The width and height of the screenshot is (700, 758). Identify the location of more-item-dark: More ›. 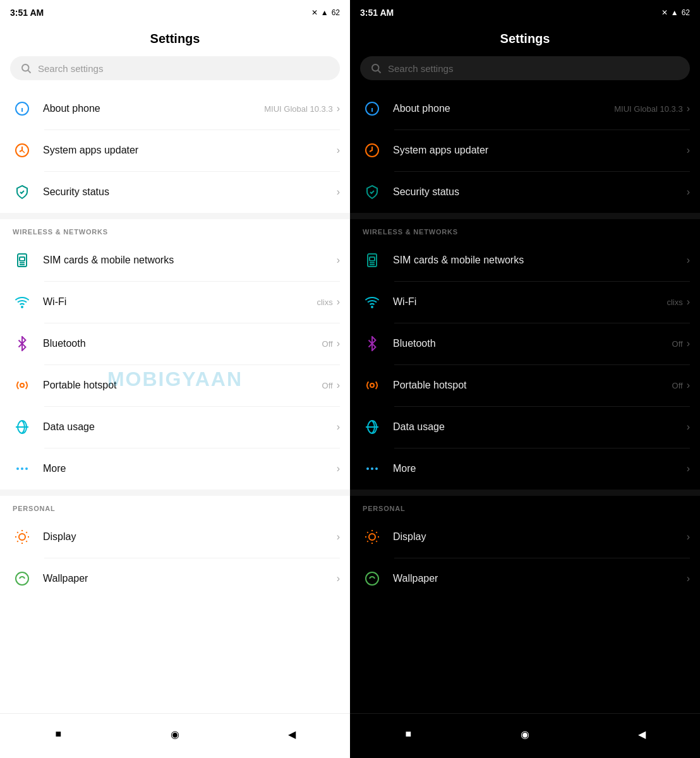
(525, 469).